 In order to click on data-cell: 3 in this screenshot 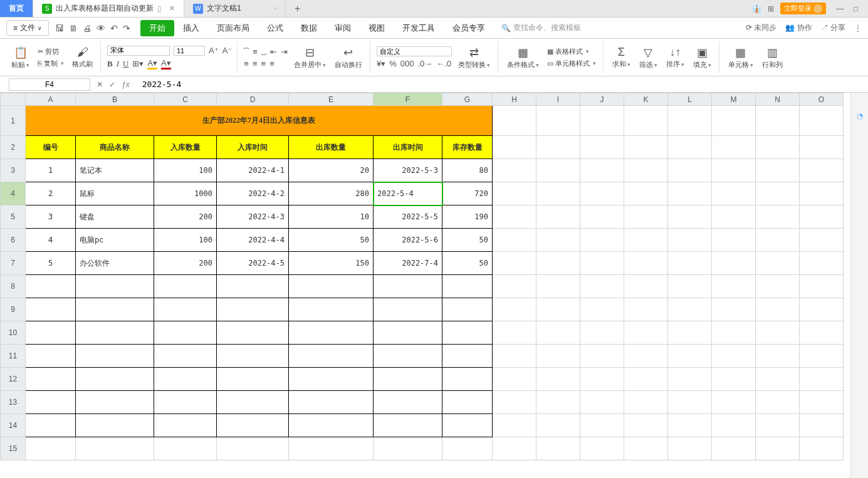, I will do `click(51, 217)`.